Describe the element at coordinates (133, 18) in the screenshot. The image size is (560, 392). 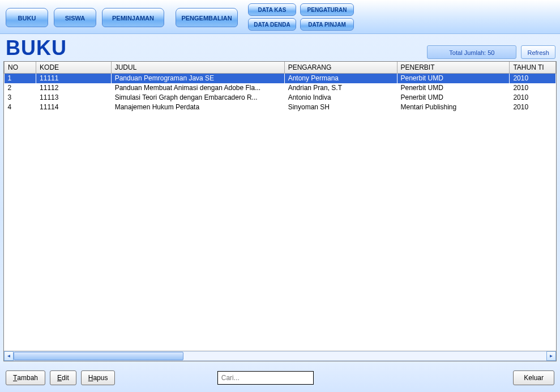
I see `tab-peminjaman: PEMINJAMAN` at that location.